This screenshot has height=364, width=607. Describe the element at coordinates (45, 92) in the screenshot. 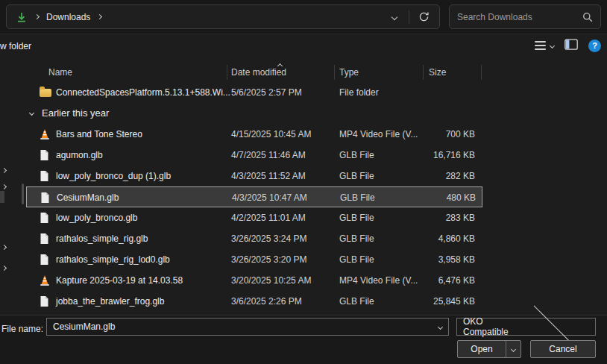

I see `folder-icon` at that location.